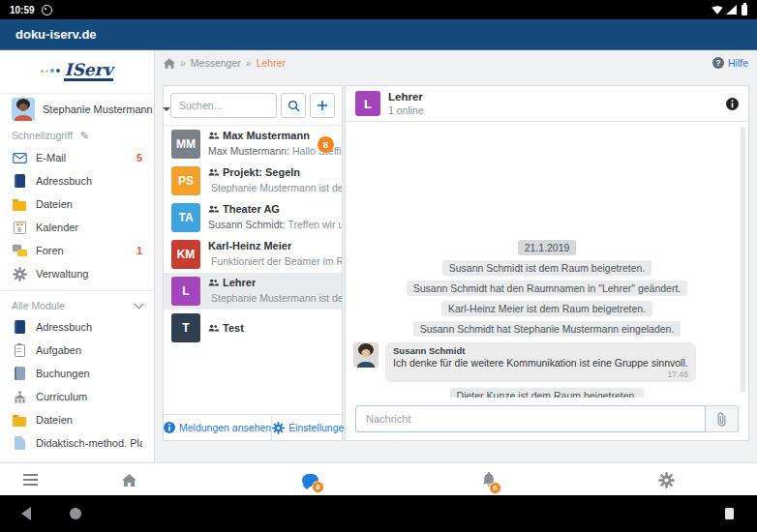 The width and height of the screenshot is (757, 532). What do you see at coordinates (218, 428) in the screenshot?
I see `view-notifications-button: Meldungen ansehen` at bounding box center [218, 428].